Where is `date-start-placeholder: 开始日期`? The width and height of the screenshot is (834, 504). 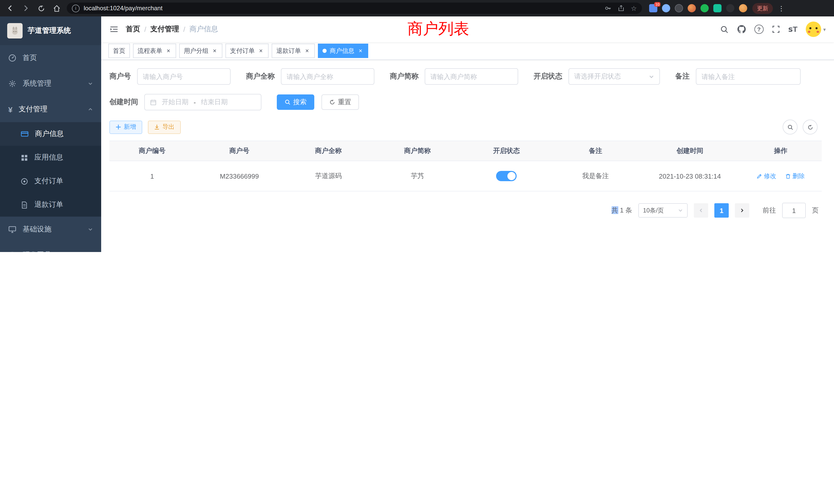
date-start-placeholder: 开始日期 is located at coordinates (175, 102).